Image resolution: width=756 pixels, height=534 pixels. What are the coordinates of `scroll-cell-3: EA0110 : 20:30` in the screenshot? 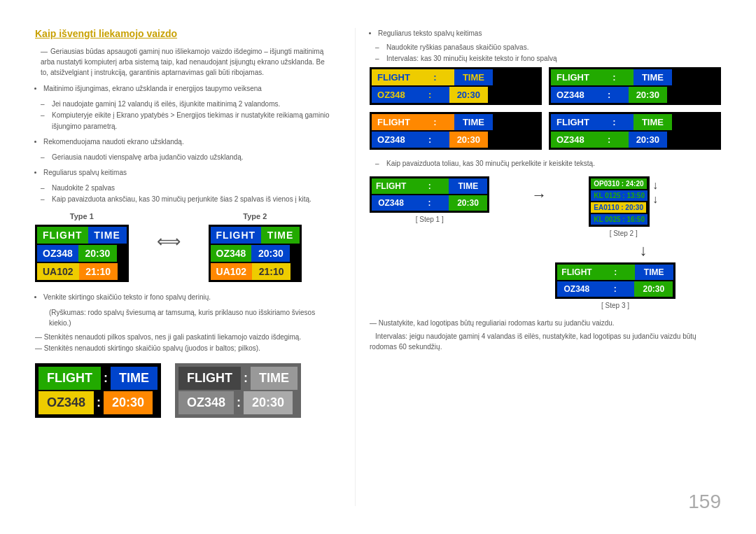 It's located at (619, 207).